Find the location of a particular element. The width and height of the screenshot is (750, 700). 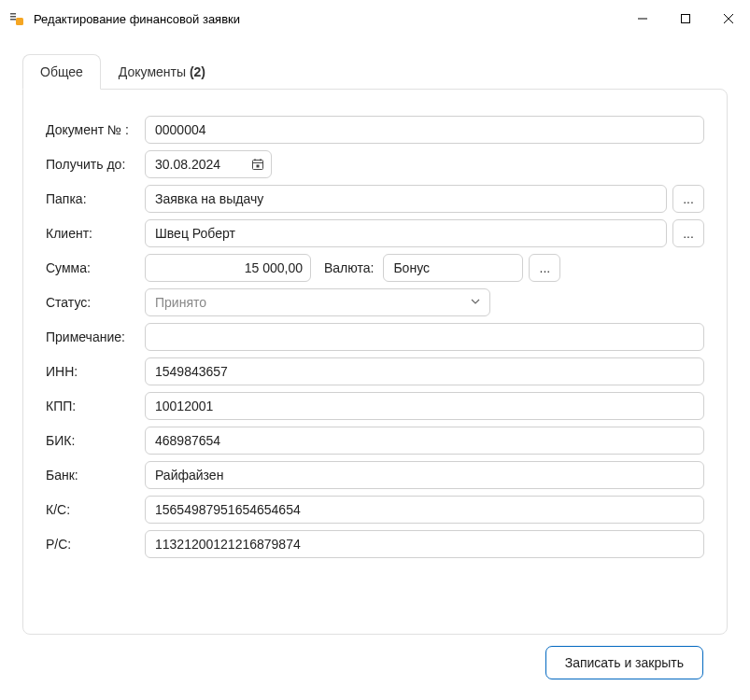

client-browse-button: ... is located at coordinates (688, 233).